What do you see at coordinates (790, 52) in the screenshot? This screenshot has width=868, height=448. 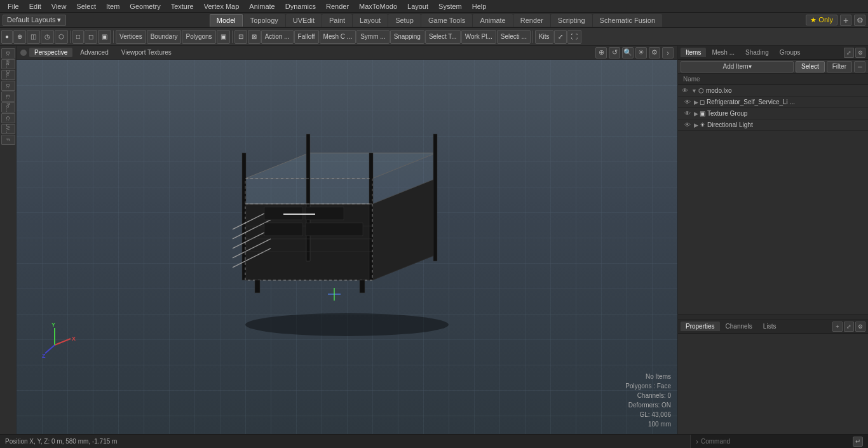 I see `tab-groups: Groups` at bounding box center [790, 52].